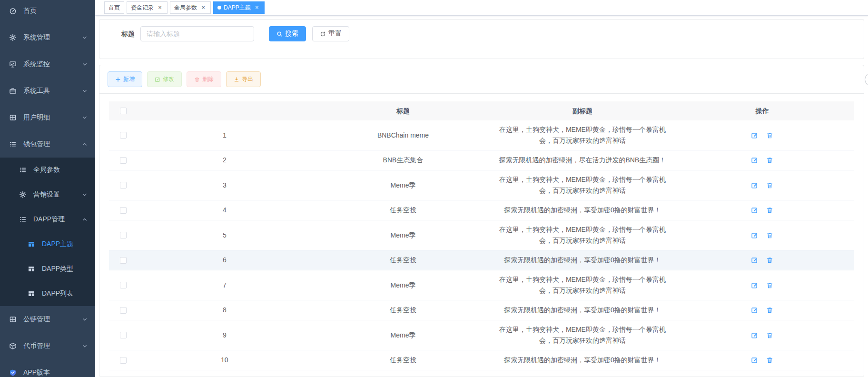 The image size is (868, 377). I want to click on row-title: BNBChain meme, so click(403, 135).